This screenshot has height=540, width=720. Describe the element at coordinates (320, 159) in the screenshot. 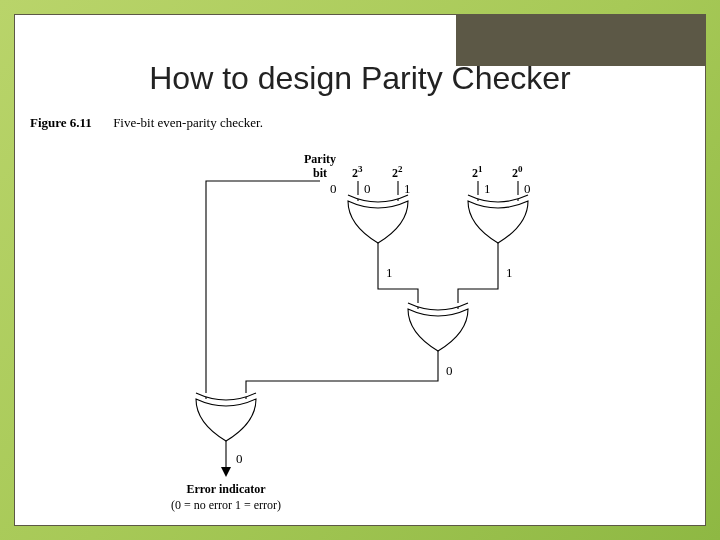

I see `parity-label-1: Parity` at that location.